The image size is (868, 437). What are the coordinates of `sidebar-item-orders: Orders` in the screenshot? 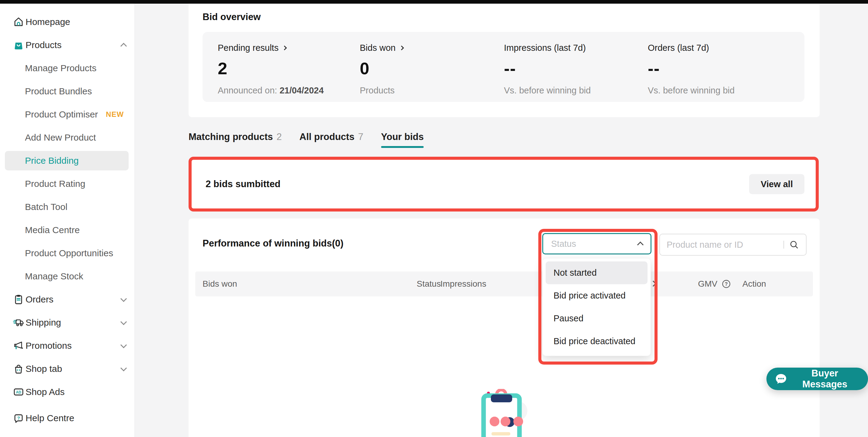 It's located at (67, 299).